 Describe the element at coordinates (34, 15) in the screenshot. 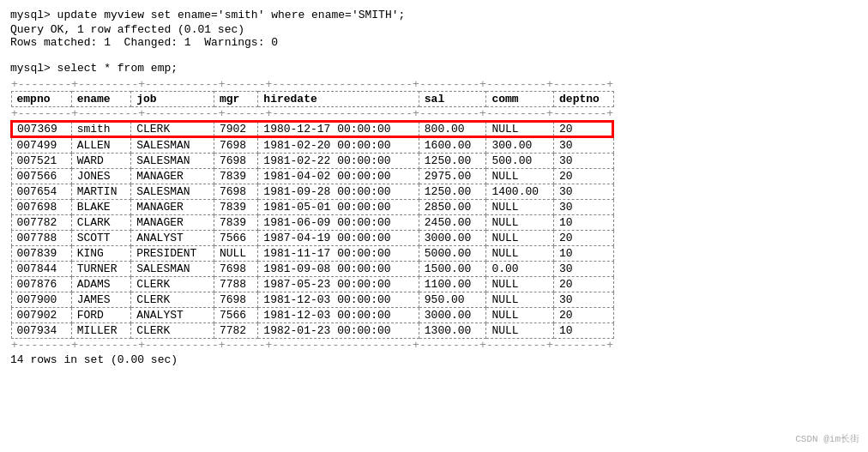

I see `prompt-1: mysql>` at that location.